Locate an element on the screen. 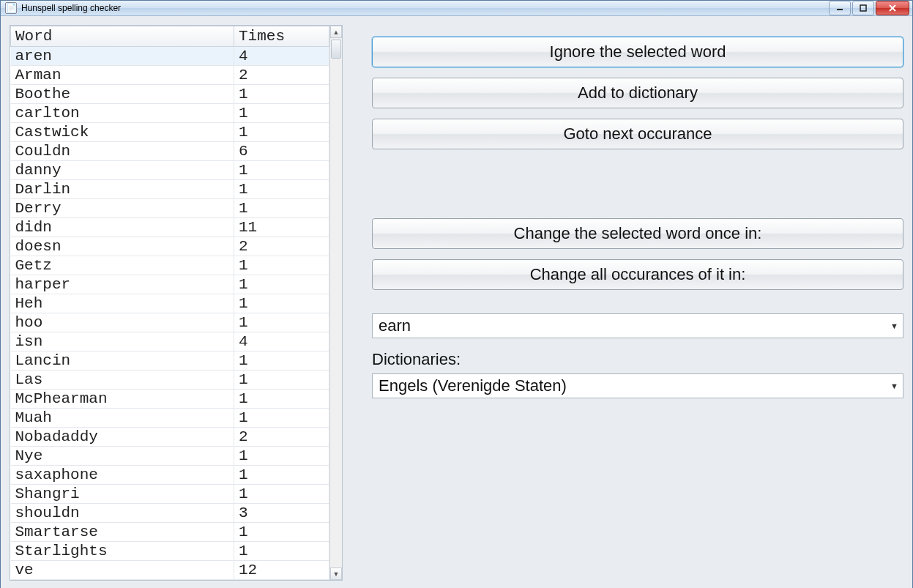  column-header-word: Word is located at coordinates (123, 37).